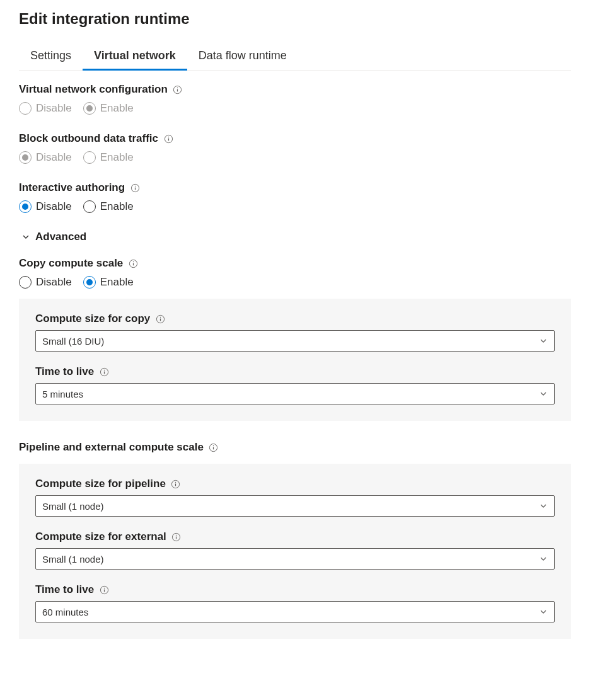 The image size is (590, 700). Describe the element at coordinates (71, 263) in the screenshot. I see `copy-compute-label: Copy compute scale` at that location.